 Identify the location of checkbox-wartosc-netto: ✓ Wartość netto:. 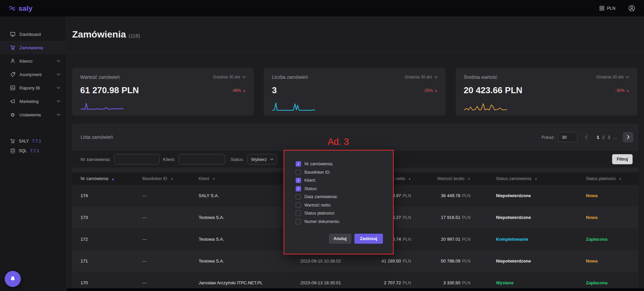
(344, 205).